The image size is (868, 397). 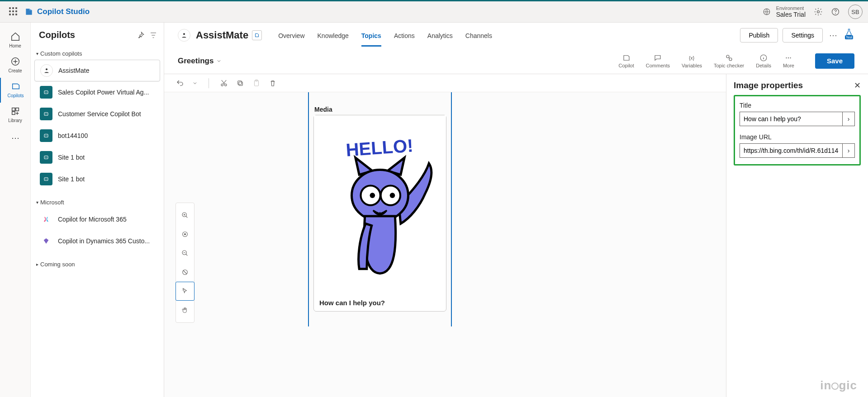 I want to click on tab-topics: Topics, so click(x=371, y=35).